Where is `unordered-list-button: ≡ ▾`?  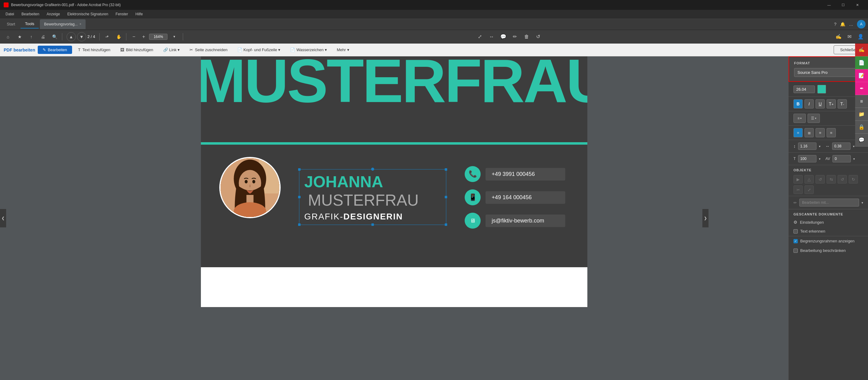 unordered-list-button: ≡ ▾ is located at coordinates (800, 118).